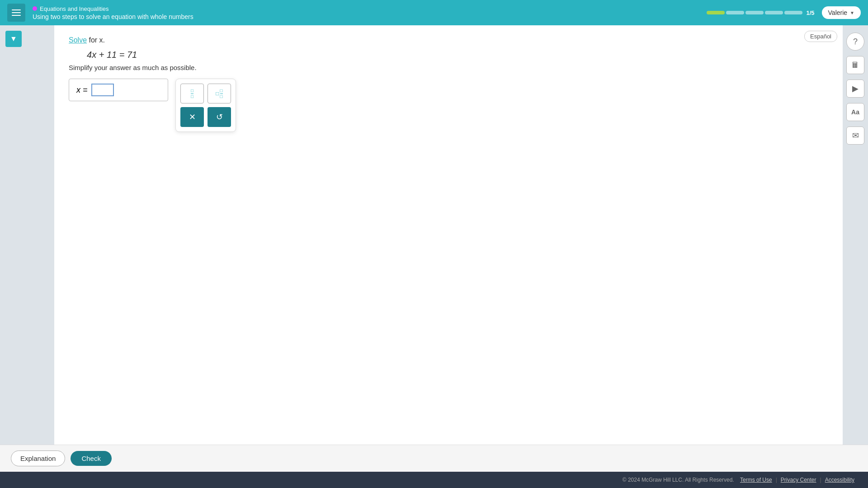 The height and width of the screenshot is (488, 868). I want to click on glossary-button: Aa, so click(855, 112).